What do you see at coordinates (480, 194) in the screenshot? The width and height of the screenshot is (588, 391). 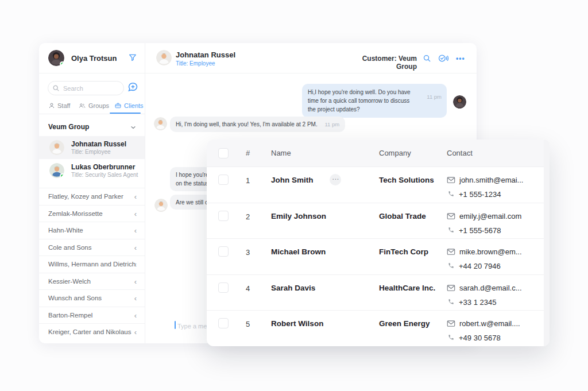 I see `contact-phone: +1 555-1234` at bounding box center [480, 194].